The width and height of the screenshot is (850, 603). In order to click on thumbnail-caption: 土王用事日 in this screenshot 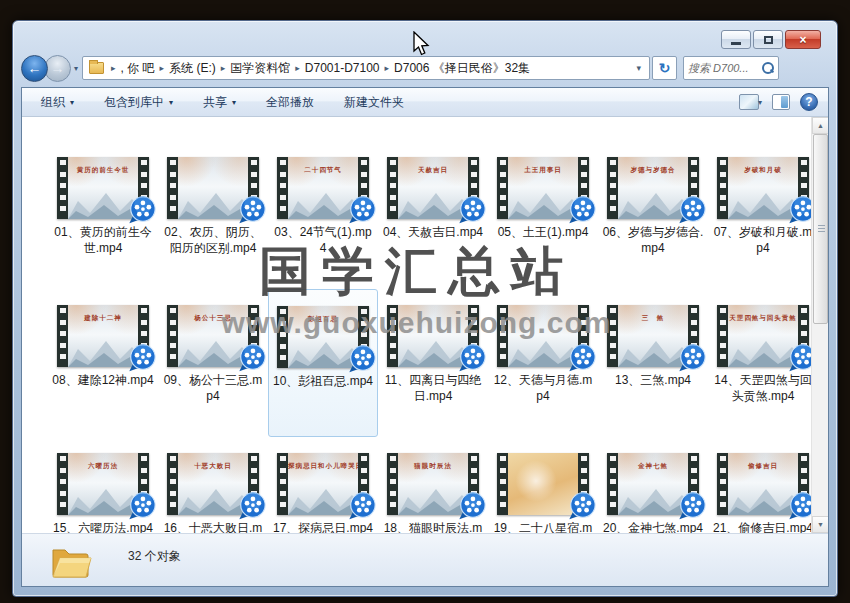, I will do `click(543, 170)`.